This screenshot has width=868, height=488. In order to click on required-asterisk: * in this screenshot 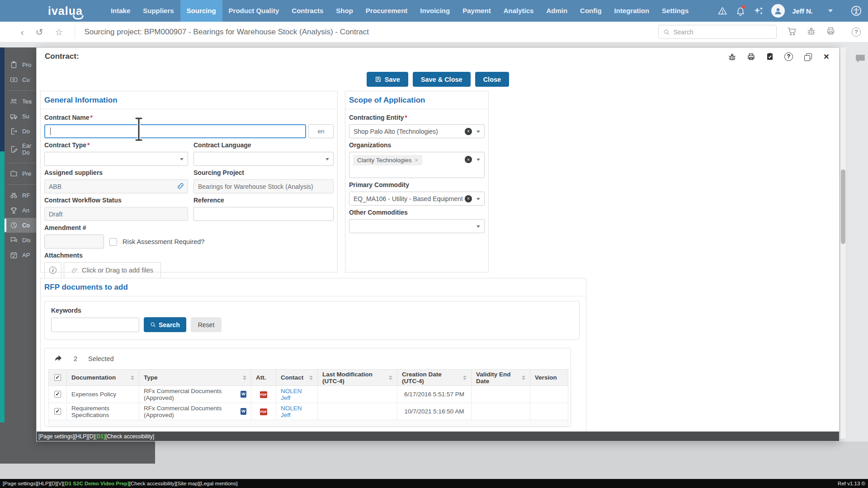, I will do `click(91, 117)`.